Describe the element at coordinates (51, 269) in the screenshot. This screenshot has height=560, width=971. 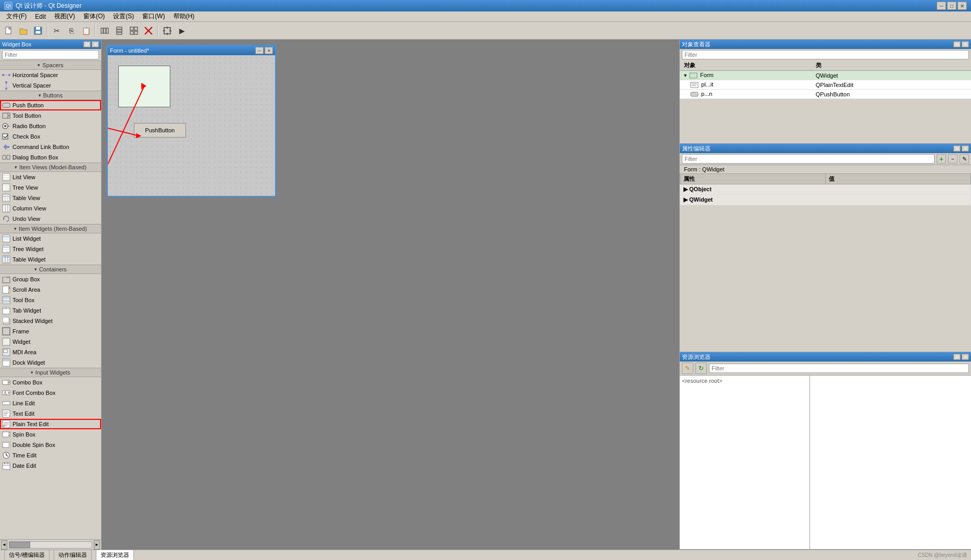
I see `category-containers: ▾ Containers` at that location.